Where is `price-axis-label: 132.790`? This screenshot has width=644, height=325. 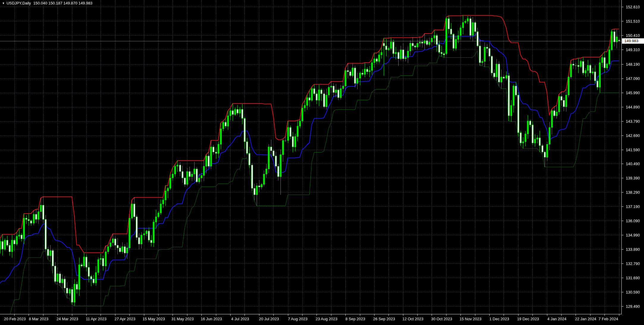 price-axis-label: 132.790 is located at coordinates (635, 264).